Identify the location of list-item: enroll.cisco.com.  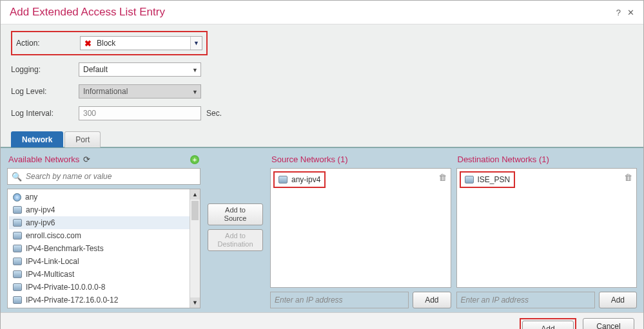
(104, 236).